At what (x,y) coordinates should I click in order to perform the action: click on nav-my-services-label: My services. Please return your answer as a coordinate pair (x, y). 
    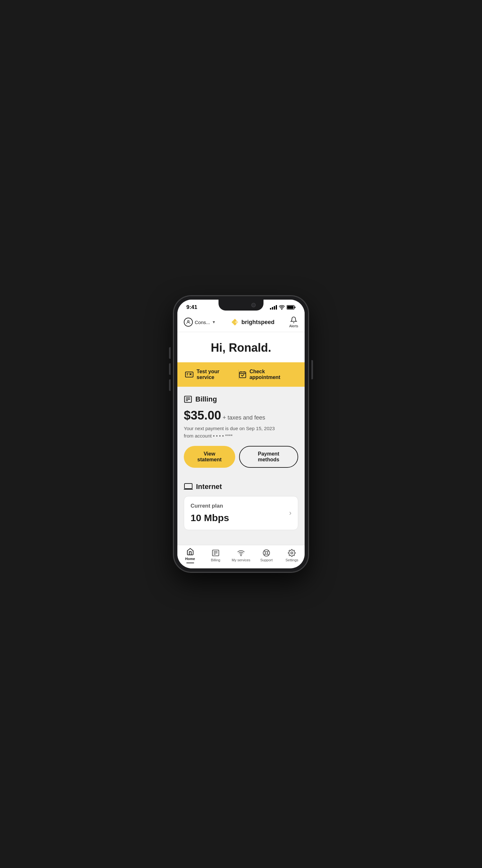
    Looking at the image, I should click on (241, 560).